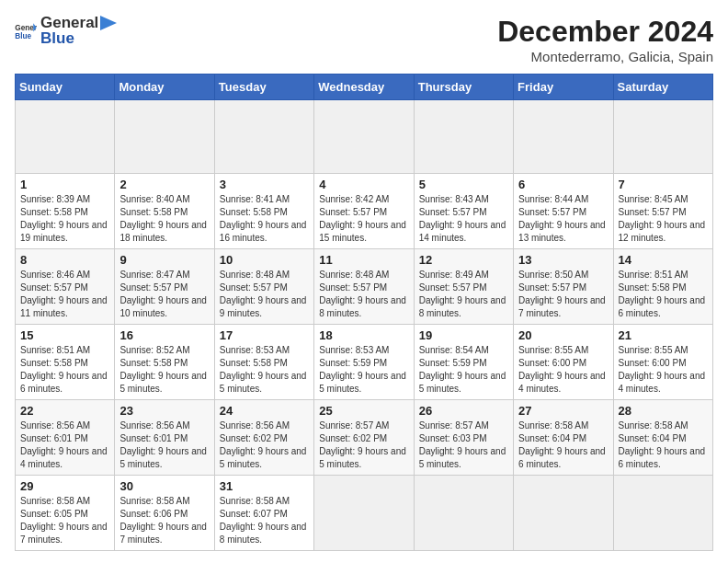 This screenshot has width=728, height=563. Describe the element at coordinates (364, 335) in the screenshot. I see `day-number: 18` at that location.